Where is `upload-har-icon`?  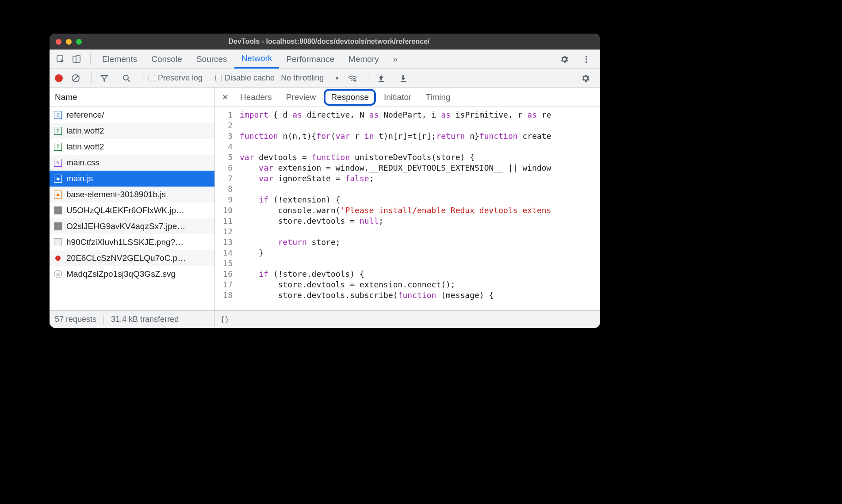
upload-har-icon is located at coordinates (381, 78).